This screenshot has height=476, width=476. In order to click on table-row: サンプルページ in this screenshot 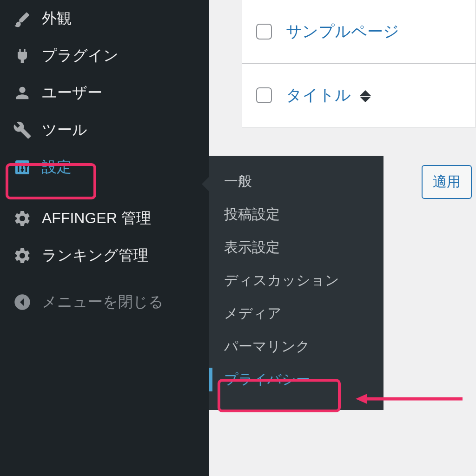, I will do `click(359, 32)`.